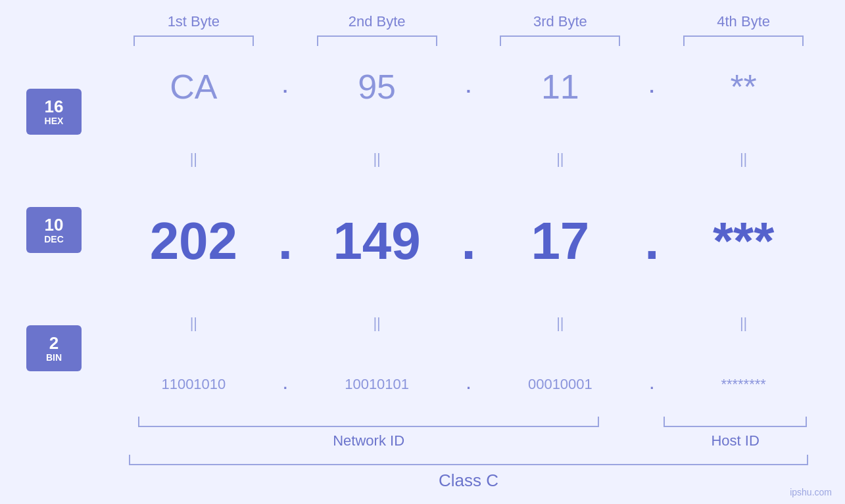 This screenshot has width=845, height=504. Describe the element at coordinates (560, 22) in the screenshot. I see `byte3-label: 3rd Byte` at that location.